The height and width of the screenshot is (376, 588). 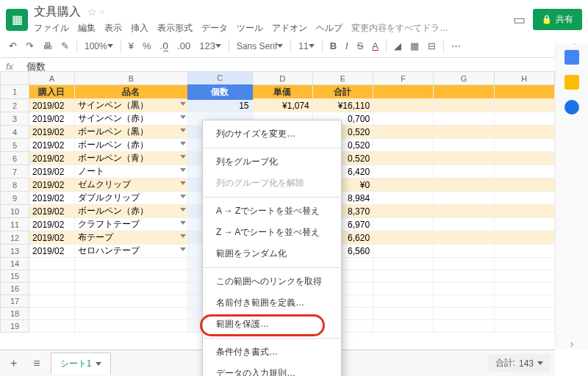 I want to click on cell: ボールペン（黒）, so click(x=131, y=132).